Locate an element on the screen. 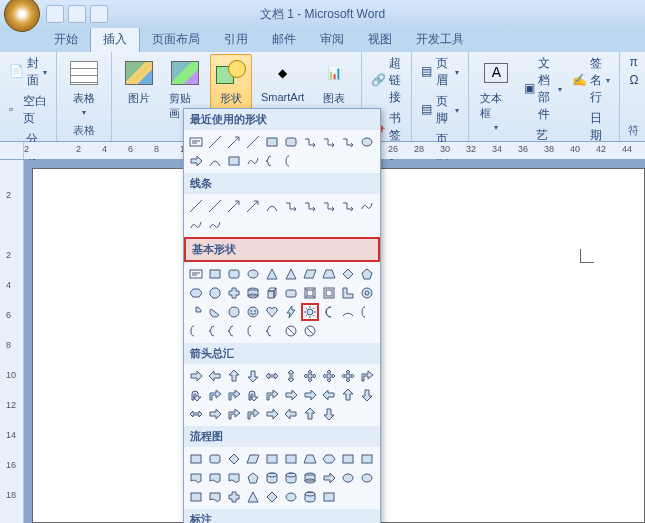 This screenshot has width=645, height=523. tab-home: 开始 is located at coordinates (66, 40).